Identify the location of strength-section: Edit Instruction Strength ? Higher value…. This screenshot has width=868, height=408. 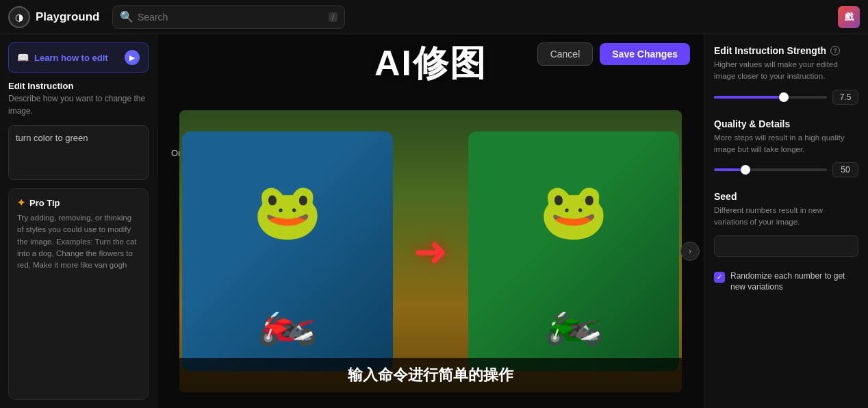
(786, 75).